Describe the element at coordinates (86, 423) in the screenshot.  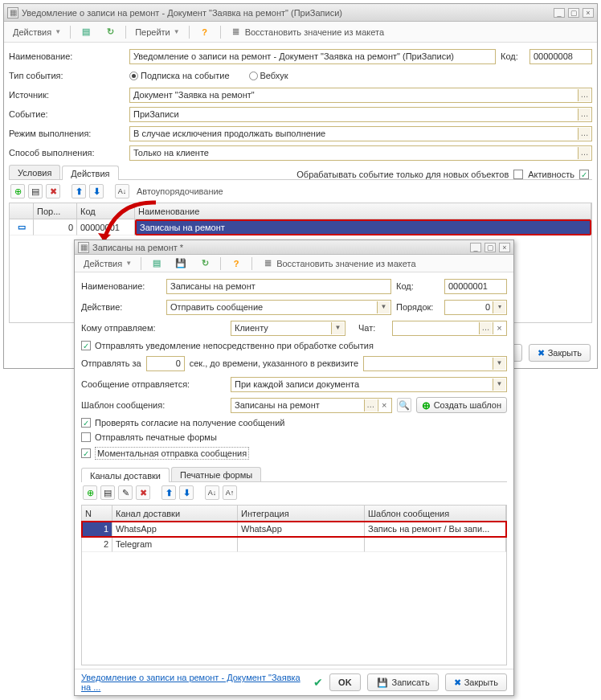
I see `consent-checkbox: ✓` at that location.